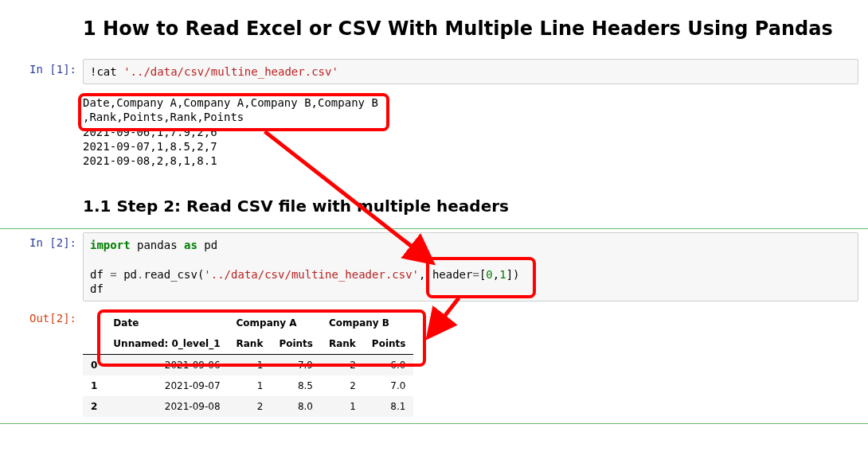 The image size is (868, 459). What do you see at coordinates (489, 274) in the screenshot?
I see `num-zero: 0` at bounding box center [489, 274].